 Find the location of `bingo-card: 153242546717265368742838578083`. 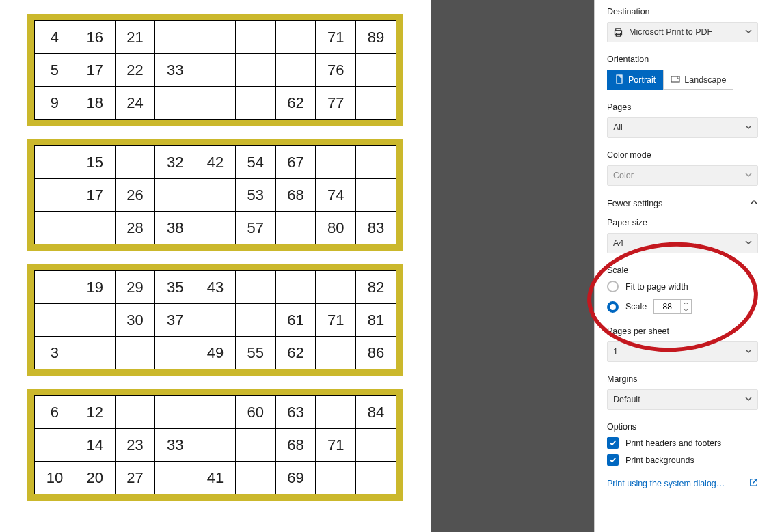

bingo-card: 153242546717265368742838578083 is located at coordinates (215, 195).